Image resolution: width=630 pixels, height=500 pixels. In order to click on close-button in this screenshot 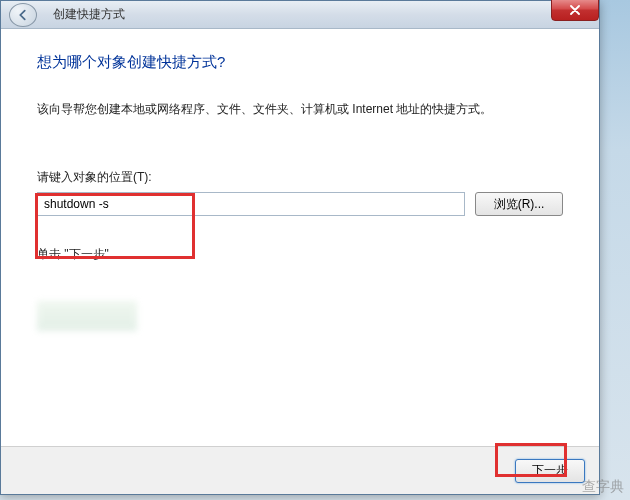, I will do `click(575, 10)`.